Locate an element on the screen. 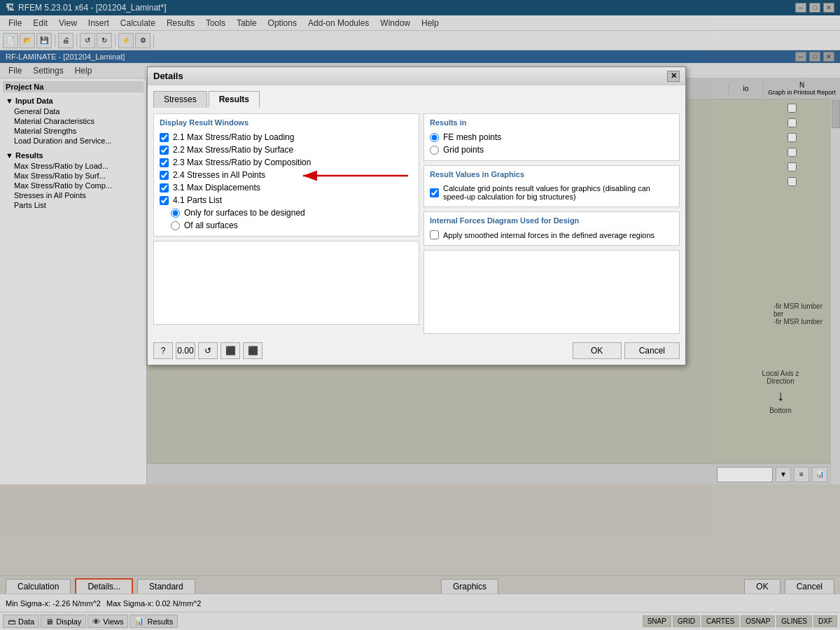  cb-2-3-label: 2.3 Max Stress/Ratio by Composition is located at coordinates (242, 162).